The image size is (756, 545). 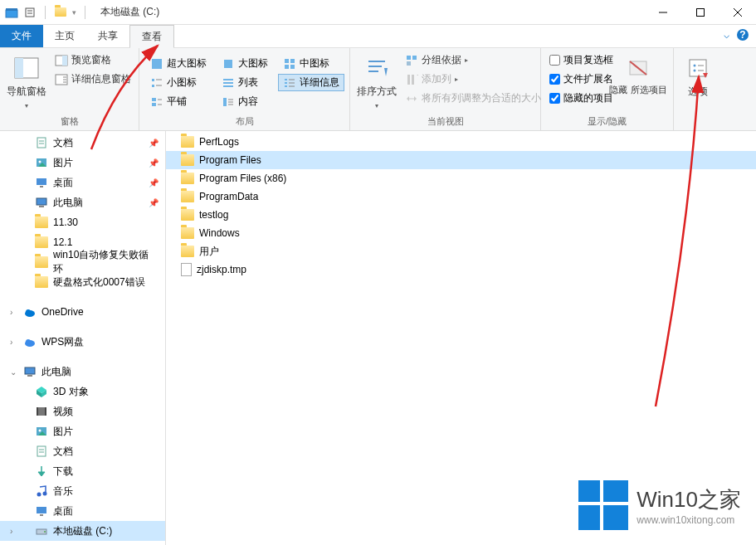 What do you see at coordinates (83, 431) in the screenshot?
I see `nav-pc-item: 图片` at bounding box center [83, 431].